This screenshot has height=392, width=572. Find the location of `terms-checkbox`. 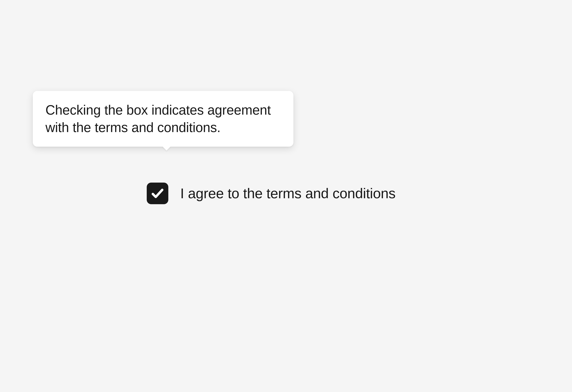

terms-checkbox is located at coordinates (158, 194).